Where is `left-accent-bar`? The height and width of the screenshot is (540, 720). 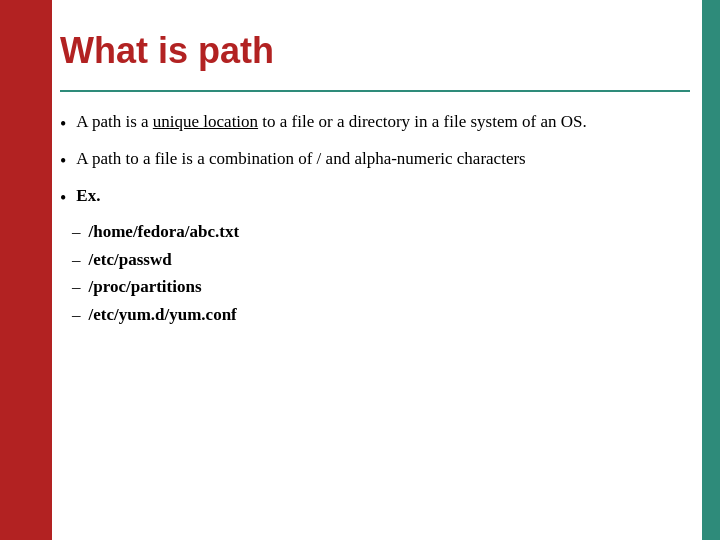
left-accent-bar is located at coordinates (26, 270).